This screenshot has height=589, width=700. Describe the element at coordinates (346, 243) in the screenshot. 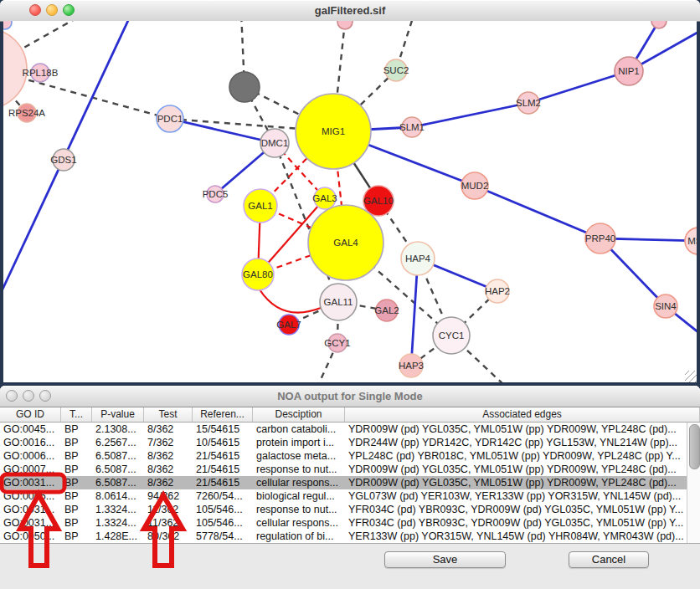

I see `node-GAL4` at that location.